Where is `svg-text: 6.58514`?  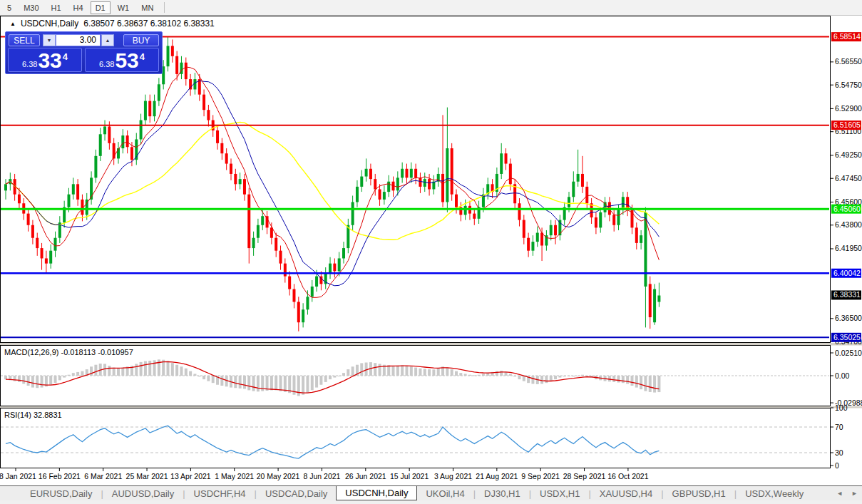 svg-text: 6.58514 is located at coordinates (847, 36).